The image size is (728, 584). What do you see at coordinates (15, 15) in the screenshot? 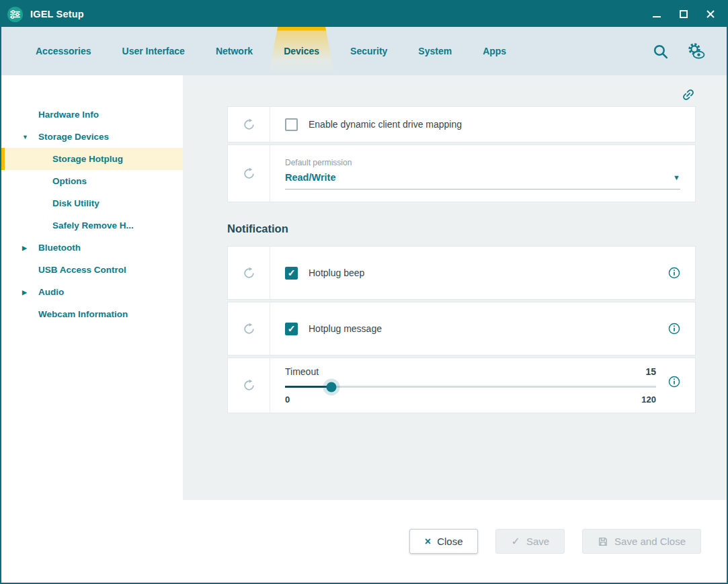
I see `igel-logo-icon` at bounding box center [15, 15].